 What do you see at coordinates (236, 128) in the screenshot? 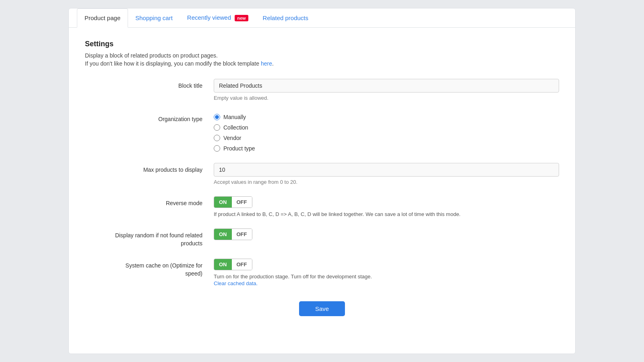
I see `radio-collection-label: Collection` at bounding box center [236, 128].